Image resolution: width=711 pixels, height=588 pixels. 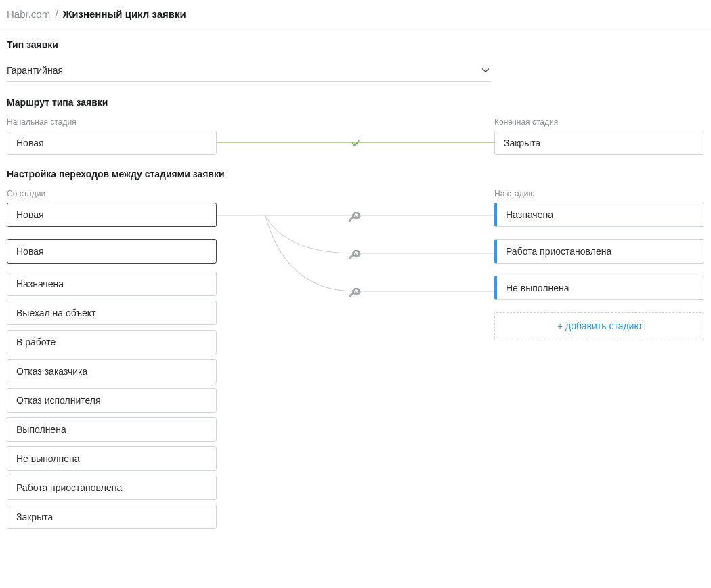 What do you see at coordinates (112, 517) in the screenshot?
I see `from-option: Закрыта` at bounding box center [112, 517].